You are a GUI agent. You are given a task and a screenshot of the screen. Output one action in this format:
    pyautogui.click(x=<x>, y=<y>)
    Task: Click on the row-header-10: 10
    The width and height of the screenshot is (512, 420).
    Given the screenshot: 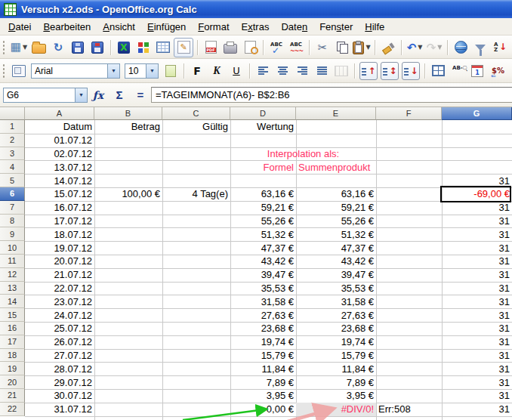 What is the action you would take?
    pyautogui.click(x=12, y=248)
    